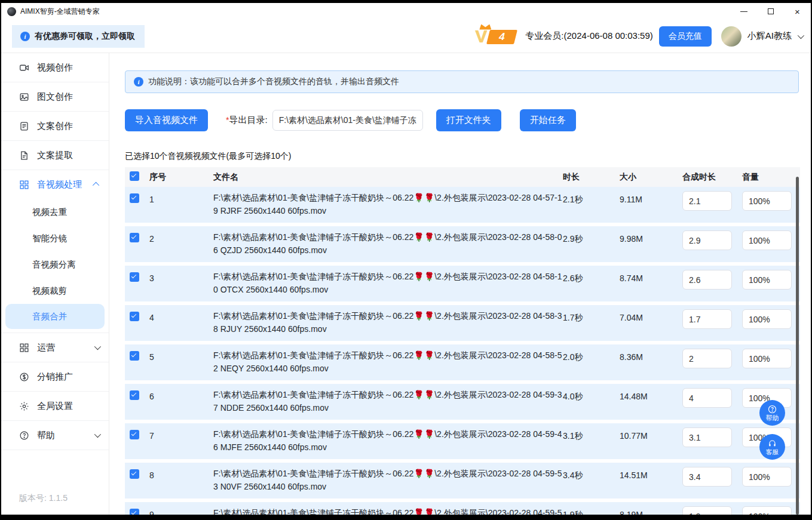 Image resolution: width=812 pixels, height=520 pixels. What do you see at coordinates (772, 443) in the screenshot?
I see `headset-icon` at bounding box center [772, 443].